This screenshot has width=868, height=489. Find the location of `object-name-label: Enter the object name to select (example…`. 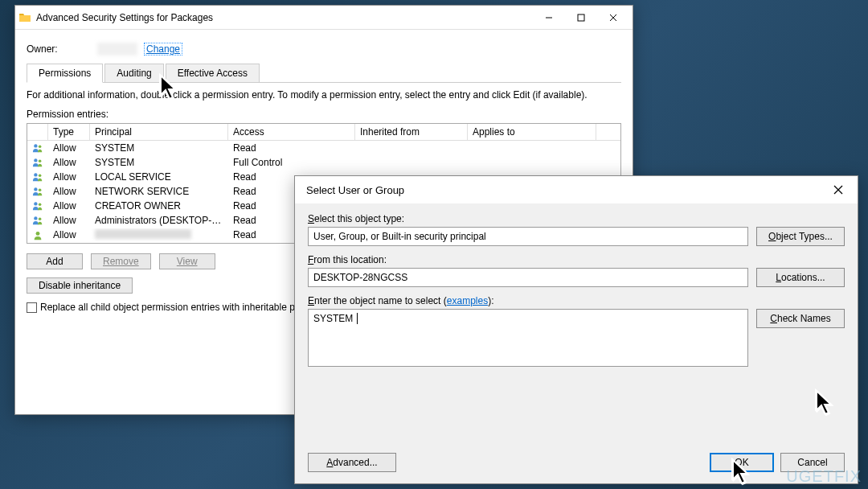

object-name-label: Enter the object name to select (example… is located at coordinates (576, 301).